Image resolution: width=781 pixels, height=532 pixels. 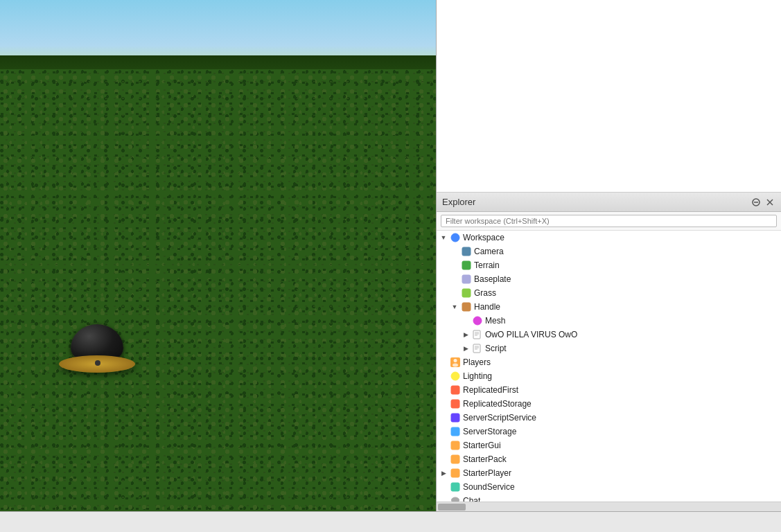 What do you see at coordinates (444, 238) in the screenshot?
I see `expand-arrow-workspace: ▼` at bounding box center [444, 238].